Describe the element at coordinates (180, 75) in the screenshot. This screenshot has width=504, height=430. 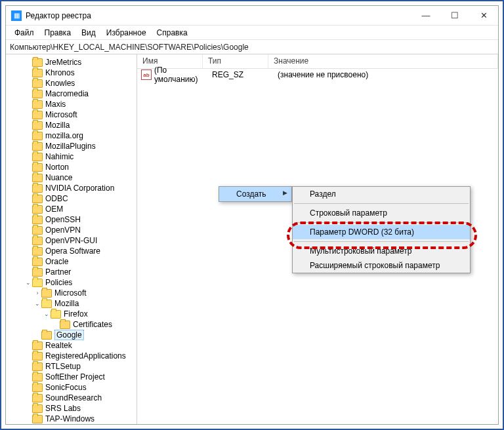
I see `value-name: (По умолчанию)` at that location.